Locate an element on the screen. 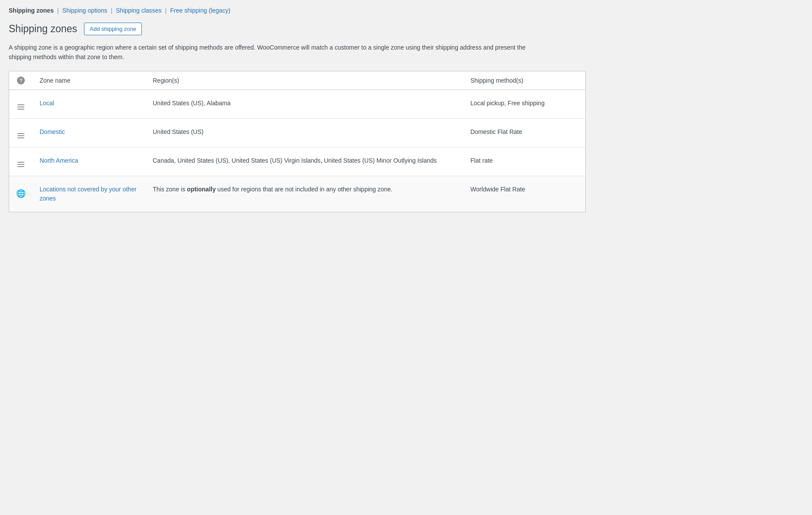  page-heading-row: Shipping zones Add shipping zone is located at coordinates (297, 29).